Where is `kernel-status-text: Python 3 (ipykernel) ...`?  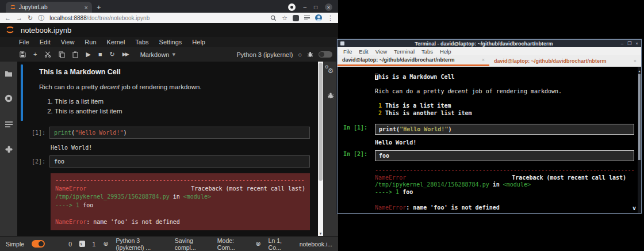
kernel-status-text: Python 3 (ipykernel) ... is located at coordinates (141, 244).